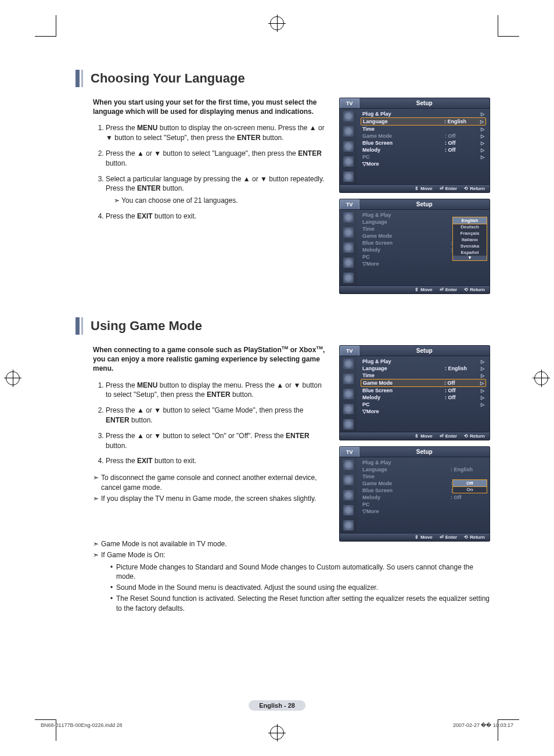 The height and width of the screenshot is (756, 554). I want to click on section-intro: When you start using your set for the fi…, so click(211, 107).